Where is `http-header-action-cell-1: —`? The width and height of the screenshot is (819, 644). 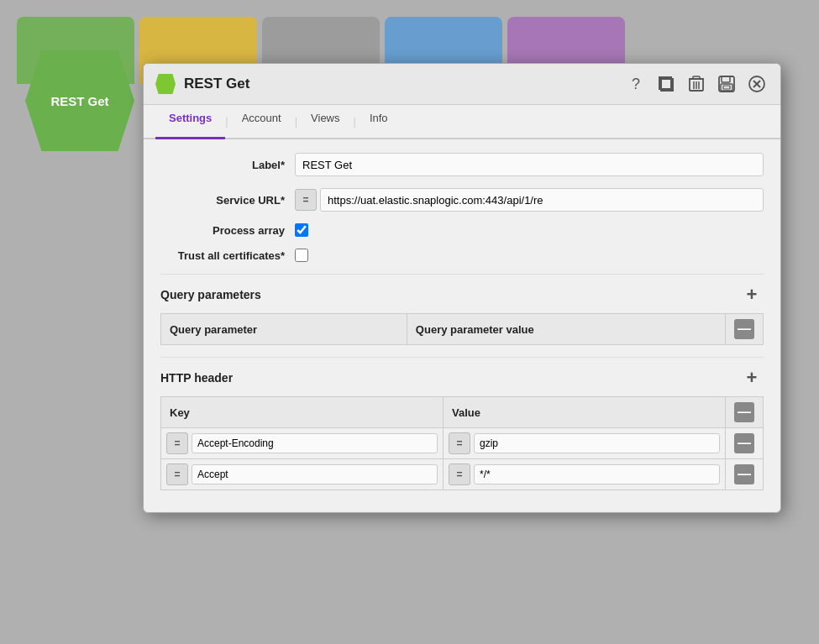
http-header-action-cell-1: — is located at coordinates (744, 443).